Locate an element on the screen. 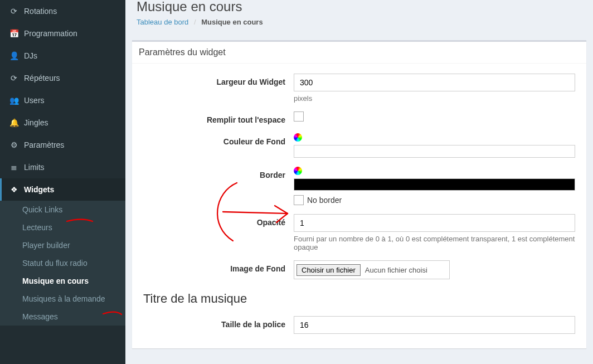 This screenshot has width=593, height=364. file-chosen-label: Aucun fichier choisi is located at coordinates (396, 270).